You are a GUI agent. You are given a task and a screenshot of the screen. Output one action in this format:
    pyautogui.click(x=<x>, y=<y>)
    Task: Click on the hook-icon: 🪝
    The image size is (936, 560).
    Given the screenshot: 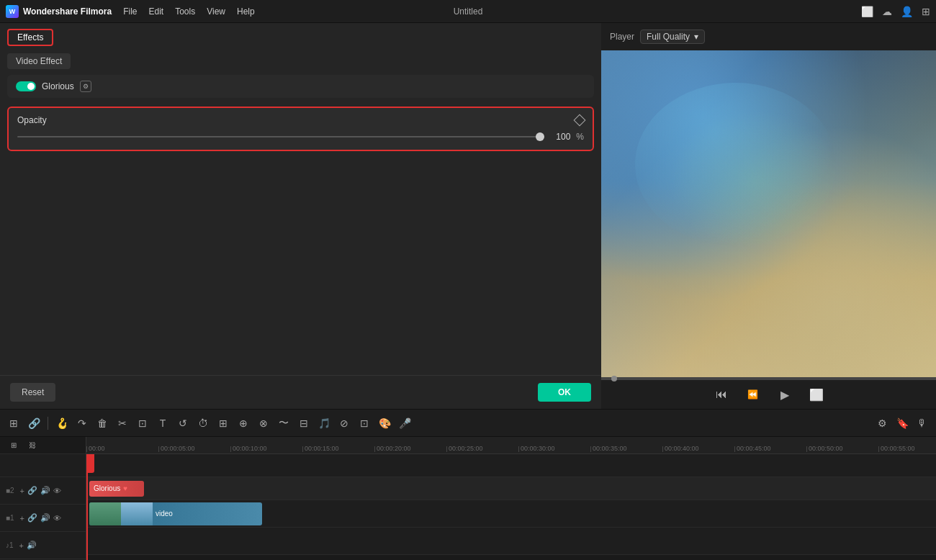 What is the action you would take?
    pyautogui.click(x=62, y=423)
    